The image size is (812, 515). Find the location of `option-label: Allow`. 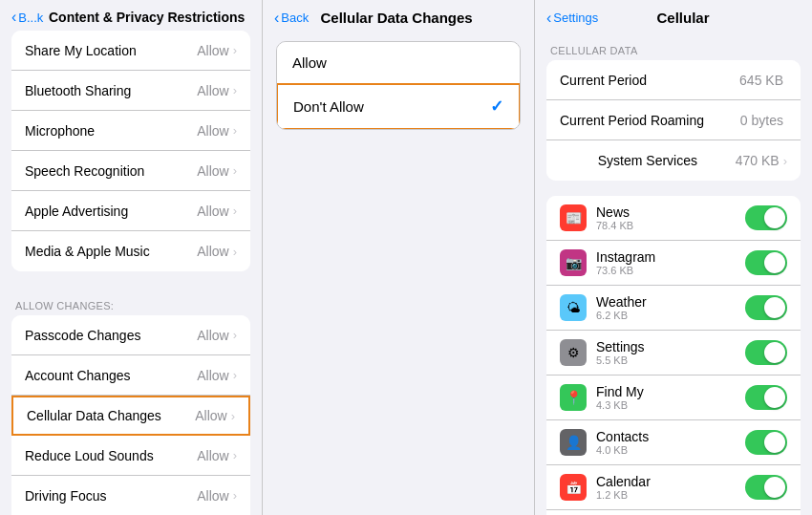

option-label: Allow is located at coordinates (398, 63).